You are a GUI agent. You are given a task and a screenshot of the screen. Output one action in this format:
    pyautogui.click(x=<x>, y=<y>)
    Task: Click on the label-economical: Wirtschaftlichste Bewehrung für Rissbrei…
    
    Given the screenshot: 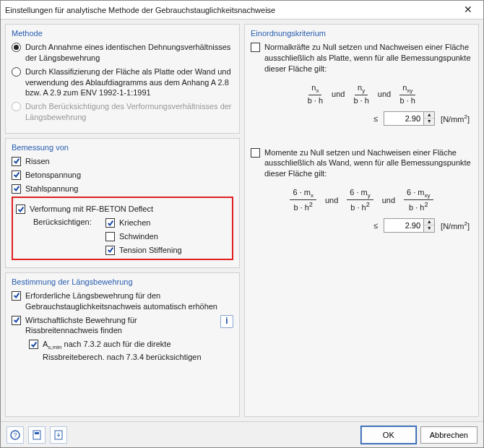 What is the action you would take?
    pyautogui.click(x=118, y=326)
    